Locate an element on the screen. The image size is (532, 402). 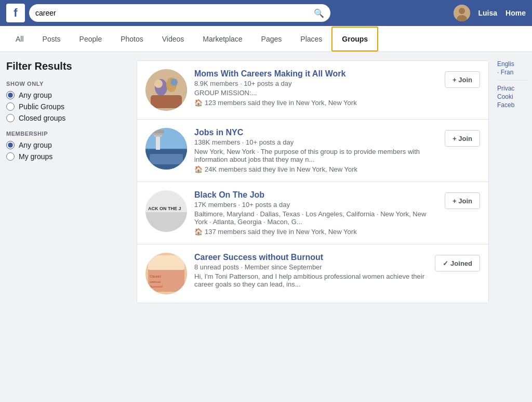
joined-button: ✓ Joined is located at coordinates (457, 263).